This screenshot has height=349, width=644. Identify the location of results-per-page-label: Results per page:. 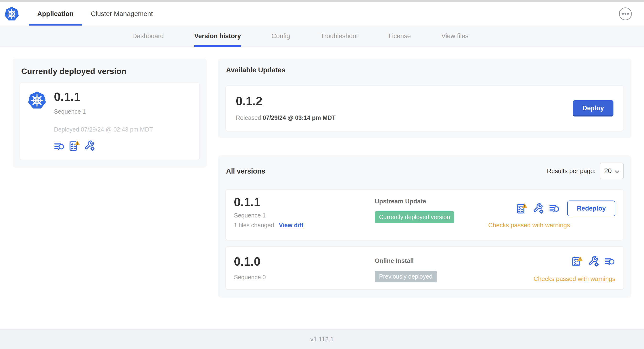
(571, 171).